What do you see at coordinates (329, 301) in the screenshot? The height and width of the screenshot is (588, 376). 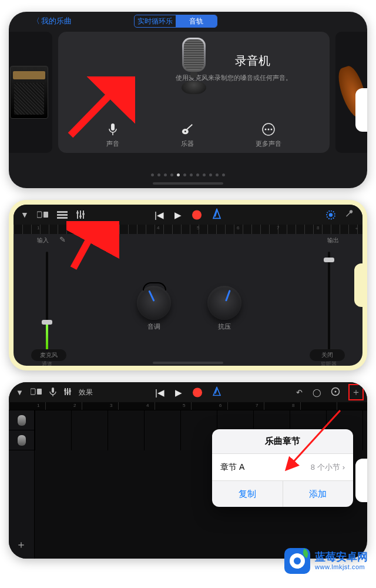 I see `output-level-slider` at bounding box center [329, 301].